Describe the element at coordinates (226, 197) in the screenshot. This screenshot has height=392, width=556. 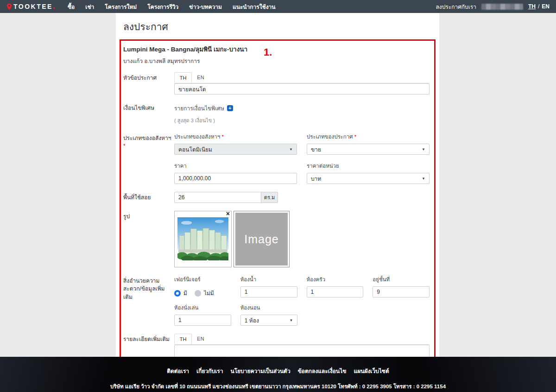
I see `usable-area-field: ตร.ม` at that location.